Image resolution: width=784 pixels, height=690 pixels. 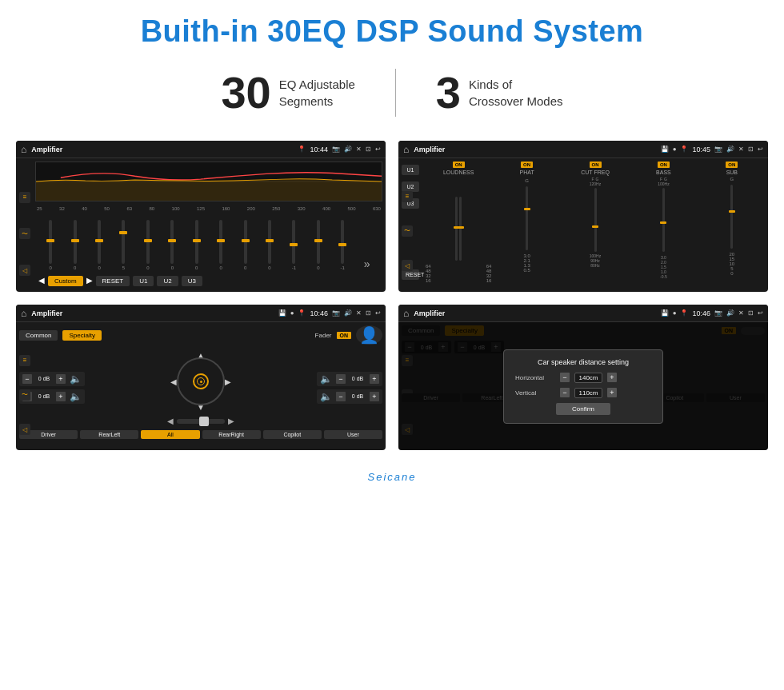 I want to click on u1-btn: U1, so click(x=143, y=281).